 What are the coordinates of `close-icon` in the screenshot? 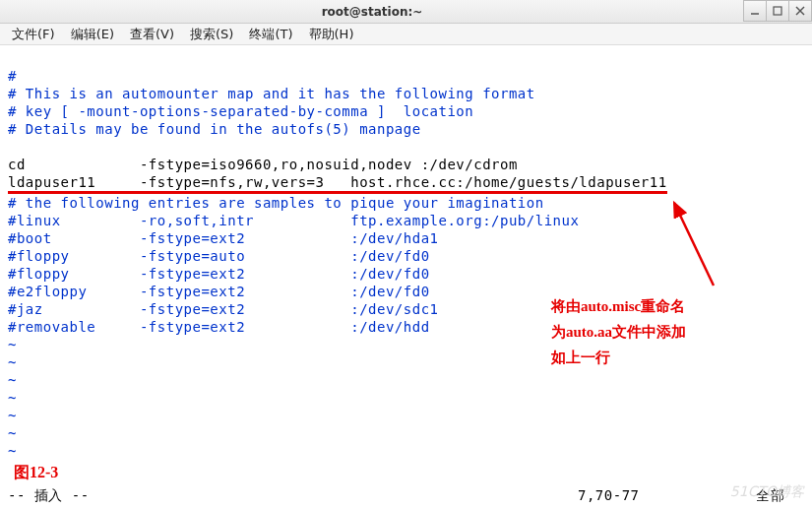 It's located at (800, 11).